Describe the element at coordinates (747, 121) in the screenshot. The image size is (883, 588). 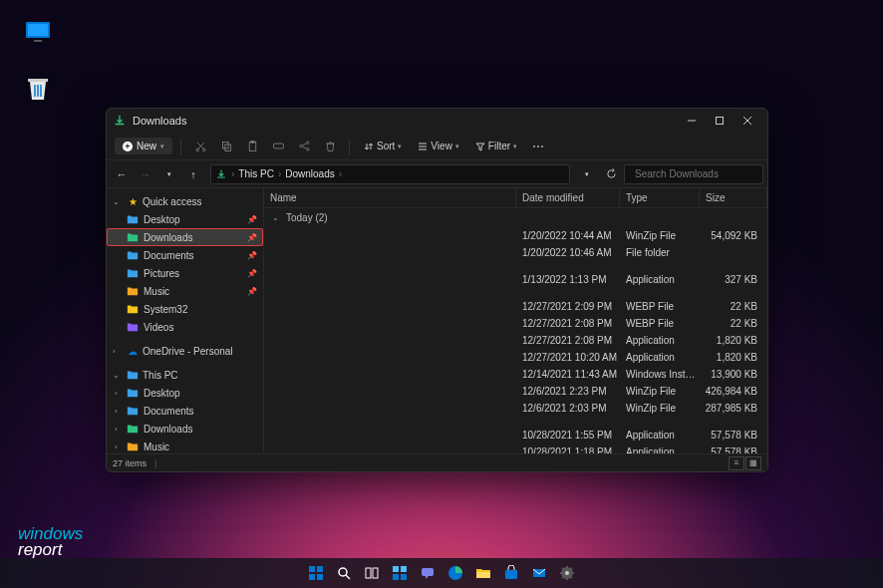
I see `close-button` at that location.